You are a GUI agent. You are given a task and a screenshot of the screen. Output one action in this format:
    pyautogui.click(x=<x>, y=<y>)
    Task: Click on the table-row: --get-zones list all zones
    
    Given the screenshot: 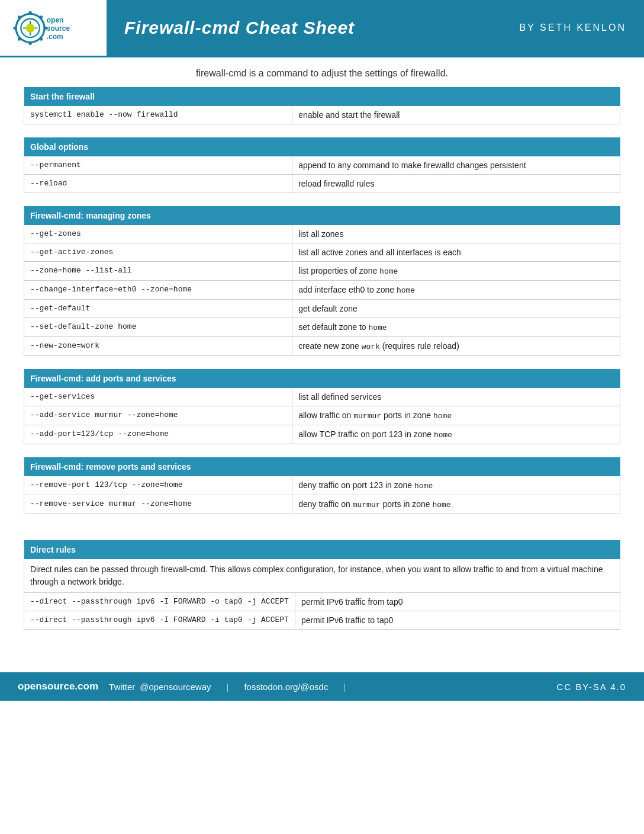 What is the action you would take?
    pyautogui.click(x=322, y=235)
    